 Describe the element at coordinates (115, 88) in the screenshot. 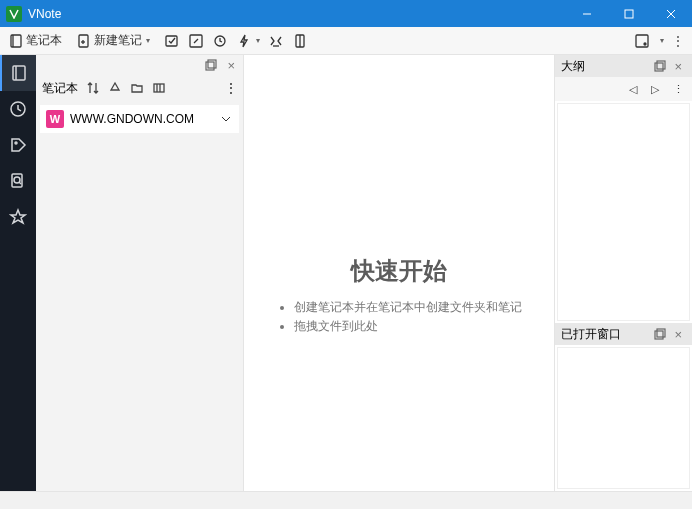

I see `recycle-icon` at that location.